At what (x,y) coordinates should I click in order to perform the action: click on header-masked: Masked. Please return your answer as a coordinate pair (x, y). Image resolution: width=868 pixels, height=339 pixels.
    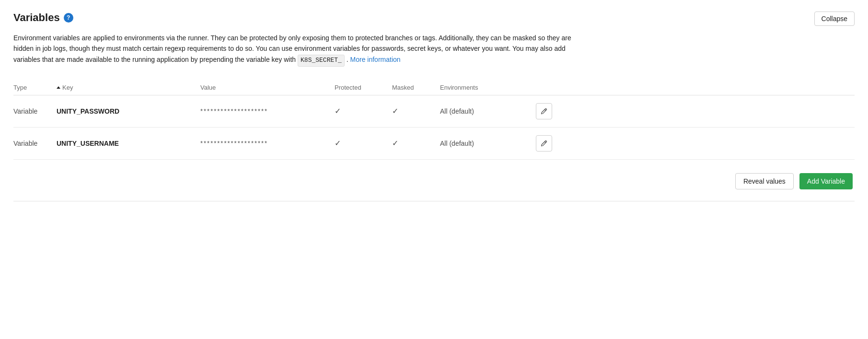
    Looking at the image, I should click on (416, 87).